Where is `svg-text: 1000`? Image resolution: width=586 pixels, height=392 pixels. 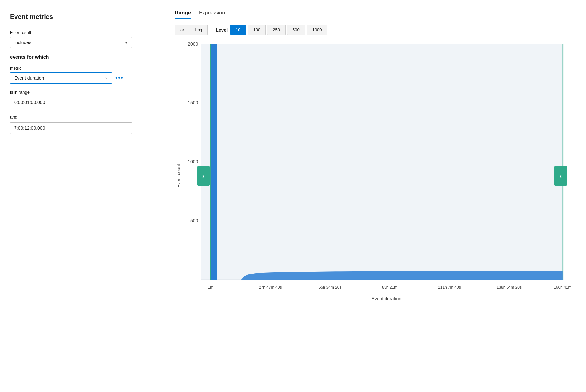 svg-text: 1000 is located at coordinates (193, 162).